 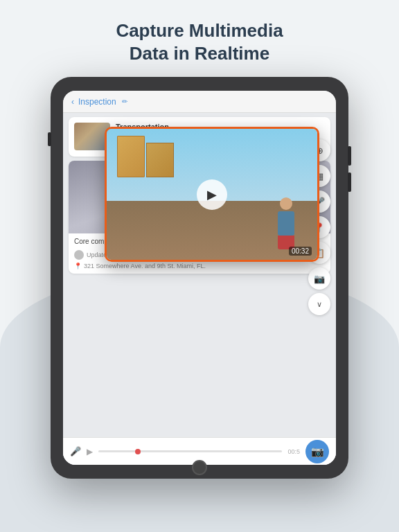 What do you see at coordinates (301, 251) in the screenshot?
I see `video-duration: 00:32` at bounding box center [301, 251].